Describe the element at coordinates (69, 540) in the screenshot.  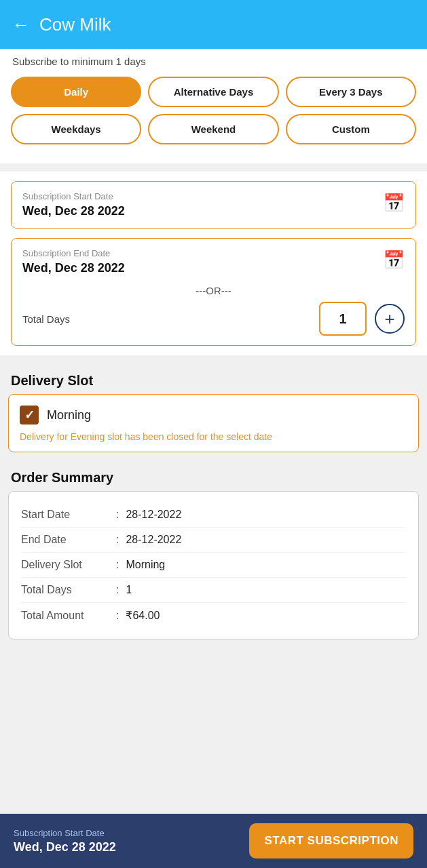
I see `order-key: End Date` at that location.